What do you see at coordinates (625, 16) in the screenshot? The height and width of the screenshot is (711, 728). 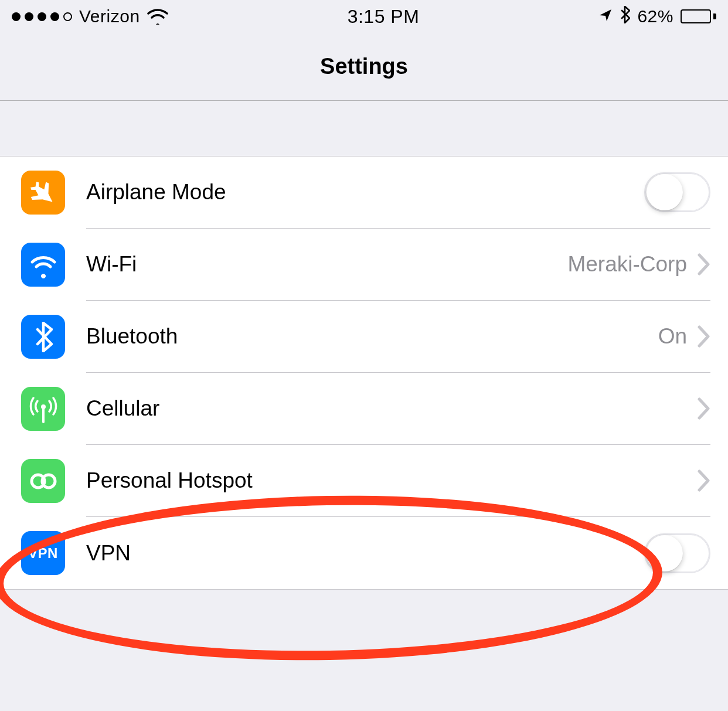 I see `bluetooth-status-icon` at bounding box center [625, 16].